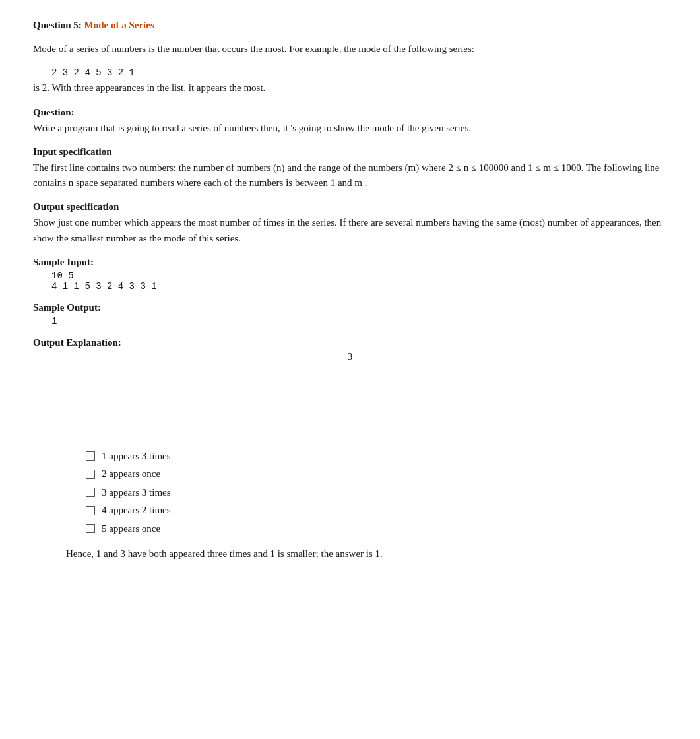 The image size is (700, 739). Describe the element at coordinates (350, 307) in the screenshot. I see `sample-output-heading: Sample Output:` at that location.